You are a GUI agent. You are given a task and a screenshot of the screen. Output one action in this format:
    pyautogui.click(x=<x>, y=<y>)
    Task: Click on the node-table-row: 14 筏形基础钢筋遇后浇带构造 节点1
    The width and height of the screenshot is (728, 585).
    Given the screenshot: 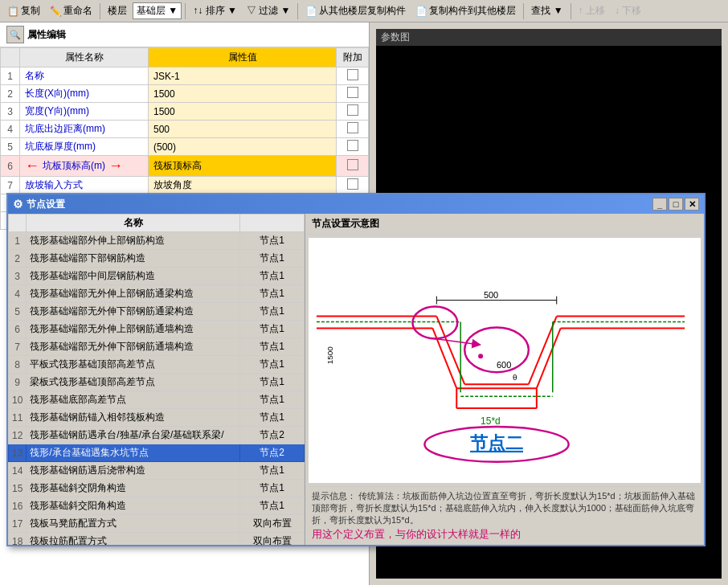 What is the action you would take?
    pyautogui.click(x=157, y=471)
    